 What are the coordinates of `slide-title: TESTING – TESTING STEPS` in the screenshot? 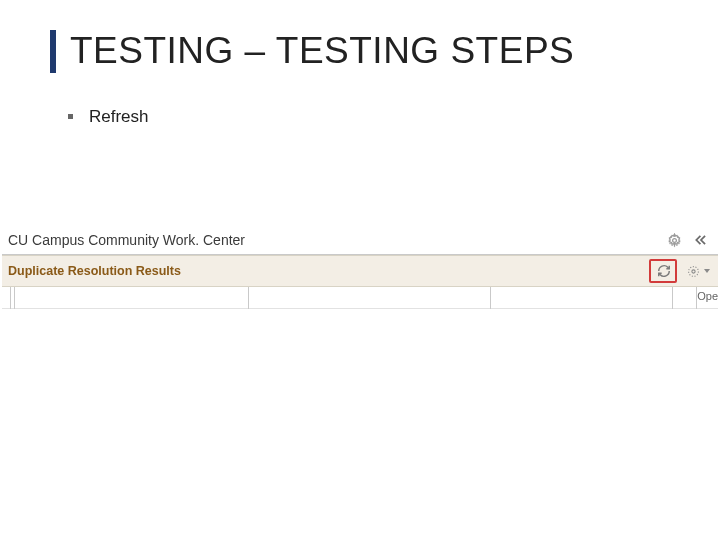 It's located at (322, 52).